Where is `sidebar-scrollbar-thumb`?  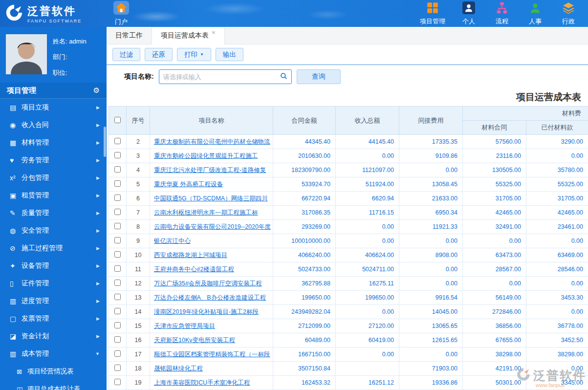 sidebar-scrollbar-thumb is located at coordinates (105, 142).